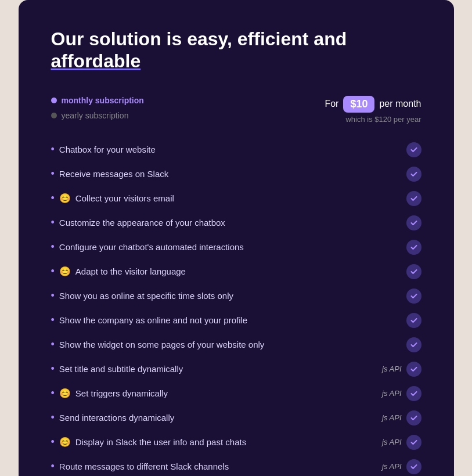  I want to click on feature-item: •Chatbox for your website, so click(236, 150).